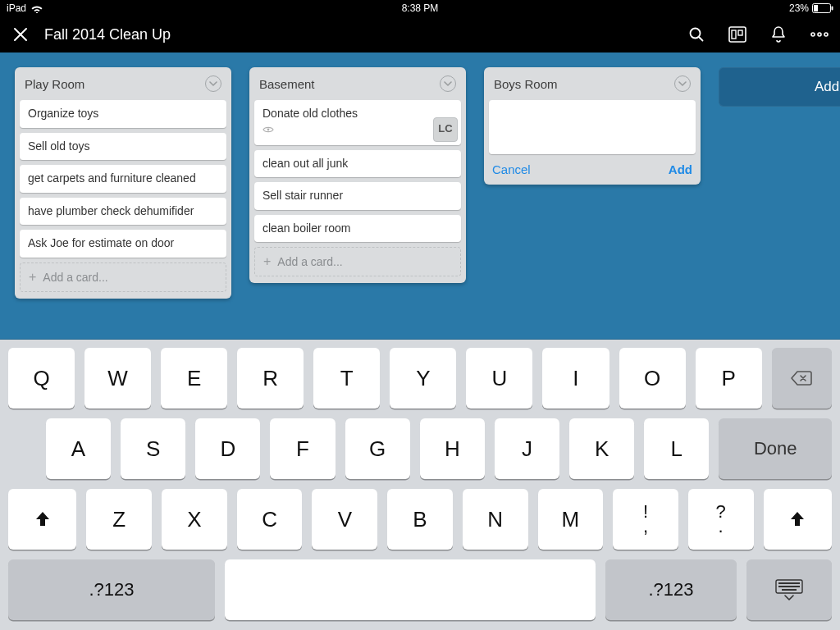  I want to click on card-text: clean boiler room, so click(307, 228).